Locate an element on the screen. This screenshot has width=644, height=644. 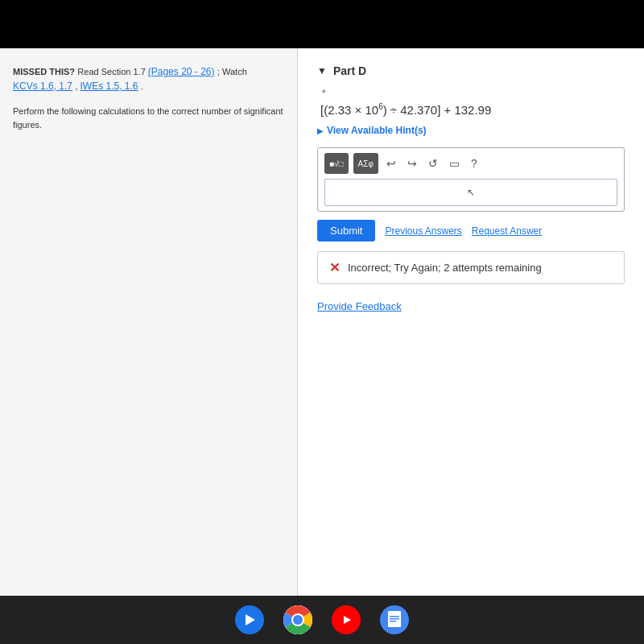
math-editor-button: ■√□ is located at coordinates (336, 163).